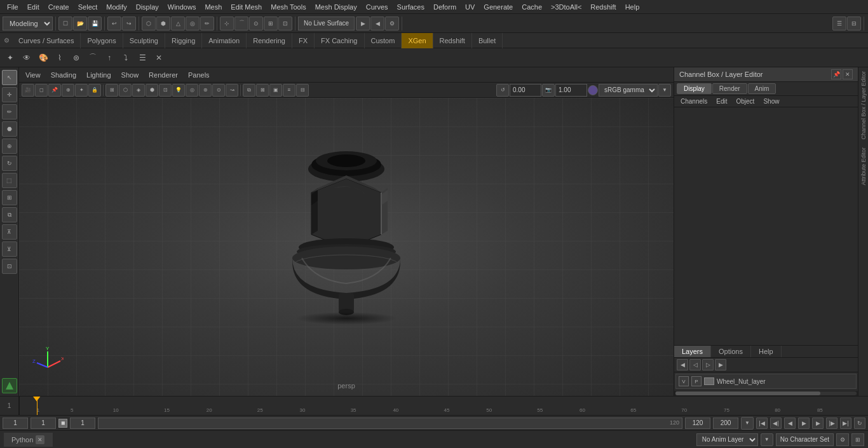 This screenshot has height=448, width=868. What do you see at coordinates (445, 7) in the screenshot?
I see `menu-deform: Deform` at bounding box center [445, 7].